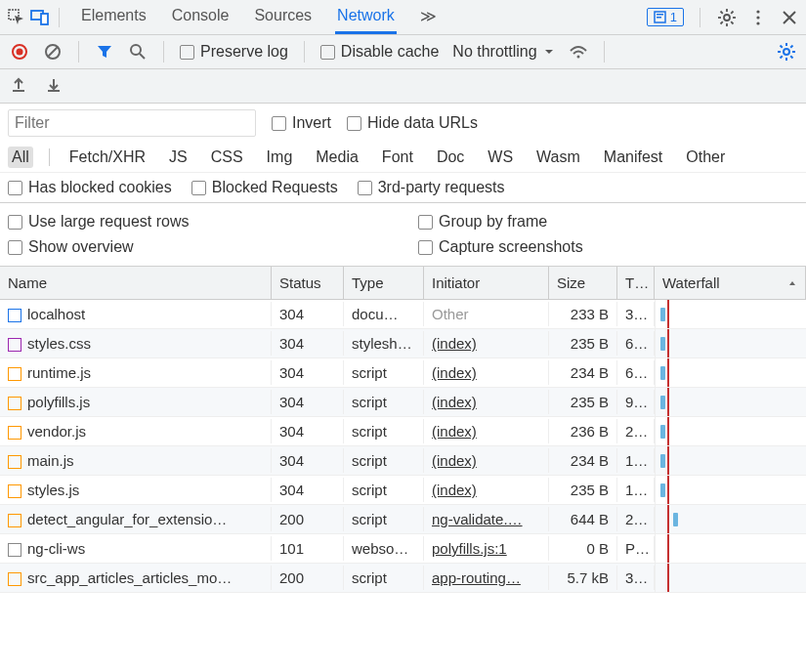 Image resolution: width=806 pixels, height=672 pixels. What do you see at coordinates (109, 222) in the screenshot?
I see `large-rows-label: Use large request rows` at bounding box center [109, 222].